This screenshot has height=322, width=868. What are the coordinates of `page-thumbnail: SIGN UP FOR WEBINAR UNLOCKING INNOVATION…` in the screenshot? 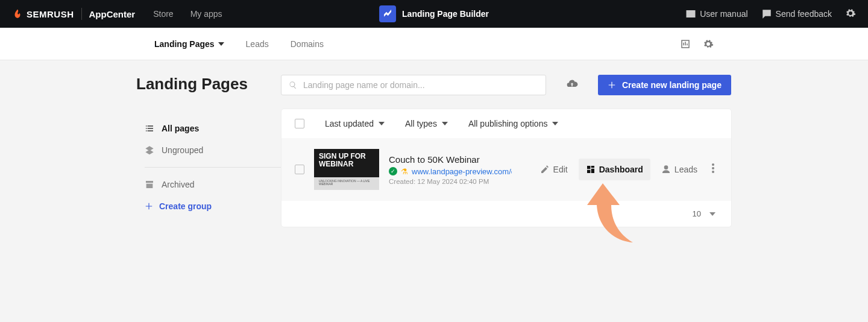 It's located at (347, 169).